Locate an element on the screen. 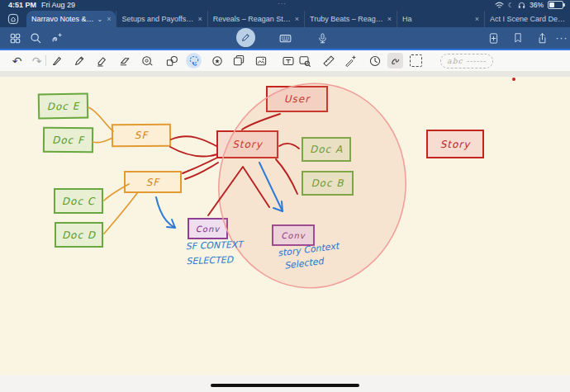  node-doc-a: Doc A is located at coordinates (326, 149).